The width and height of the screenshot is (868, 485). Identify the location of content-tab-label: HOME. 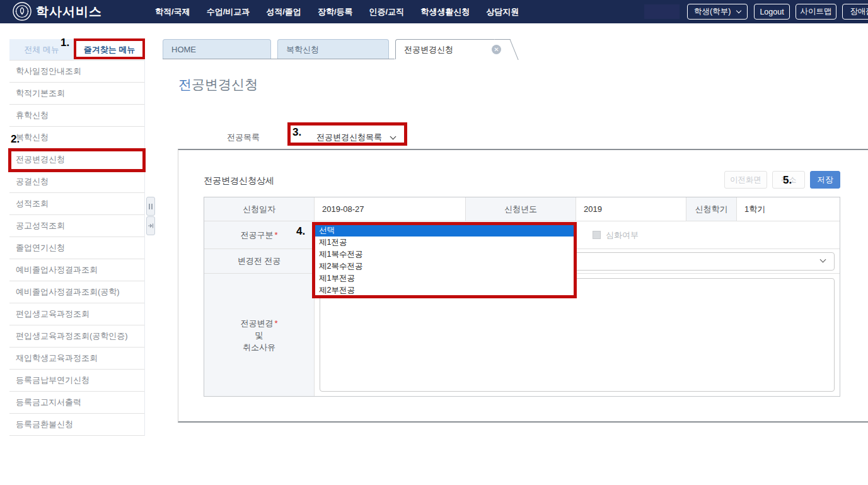
(184, 49).